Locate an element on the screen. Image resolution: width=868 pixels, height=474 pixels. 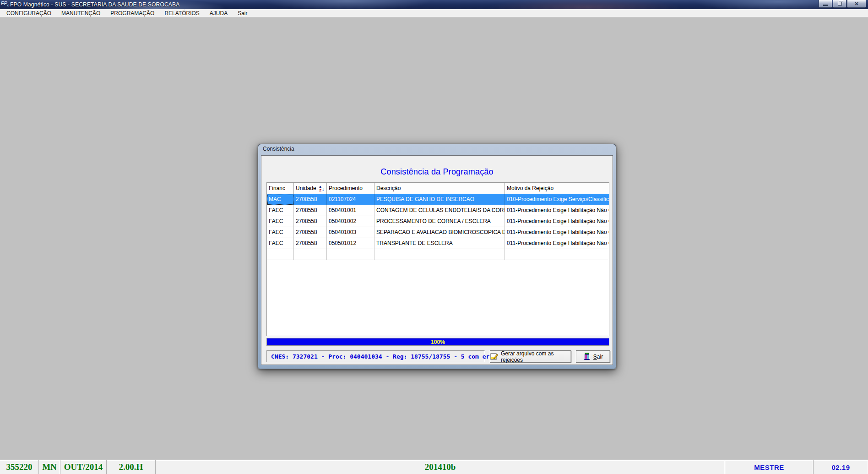
cnes-status-panel: CNES: 7327021 - Proc: 040401034 - Reg: 1… is located at coordinates (375, 356).